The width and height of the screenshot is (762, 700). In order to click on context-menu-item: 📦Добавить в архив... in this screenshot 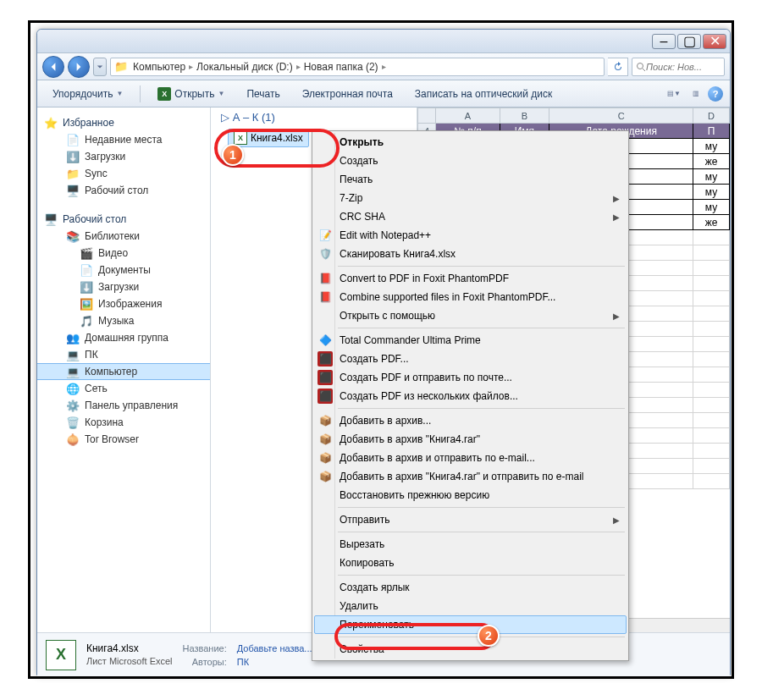, I will do `click(471, 421)`.